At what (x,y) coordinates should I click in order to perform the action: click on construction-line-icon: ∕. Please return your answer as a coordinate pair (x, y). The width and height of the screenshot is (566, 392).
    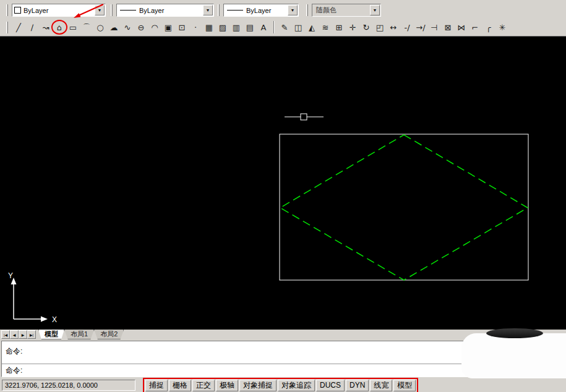
    Looking at the image, I should click on (32, 27).